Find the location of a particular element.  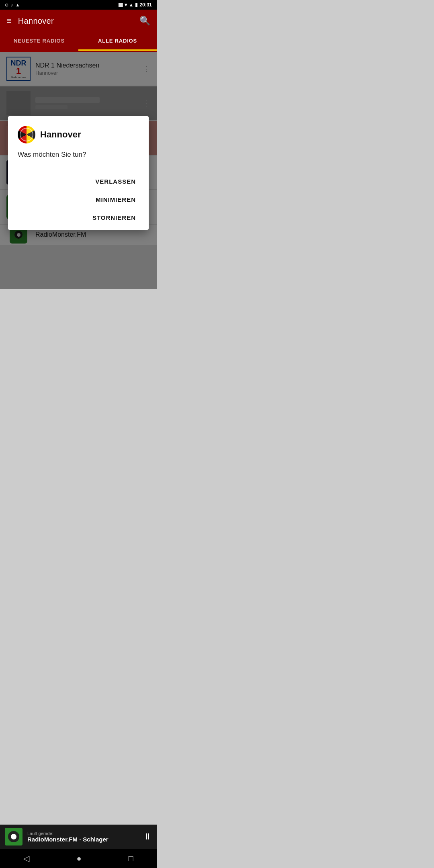

dialog-app-icon is located at coordinates (27, 135).